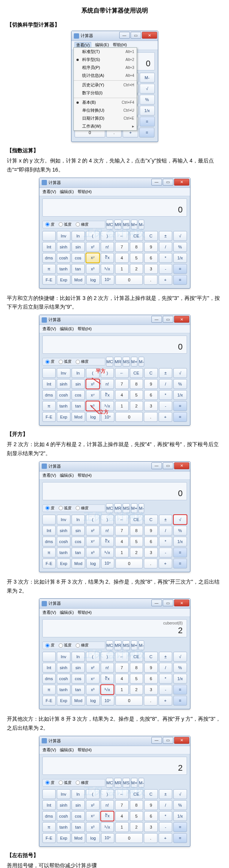 This screenshot has height=868, width=229. I want to click on key-x³: x³, so click(93, 269).